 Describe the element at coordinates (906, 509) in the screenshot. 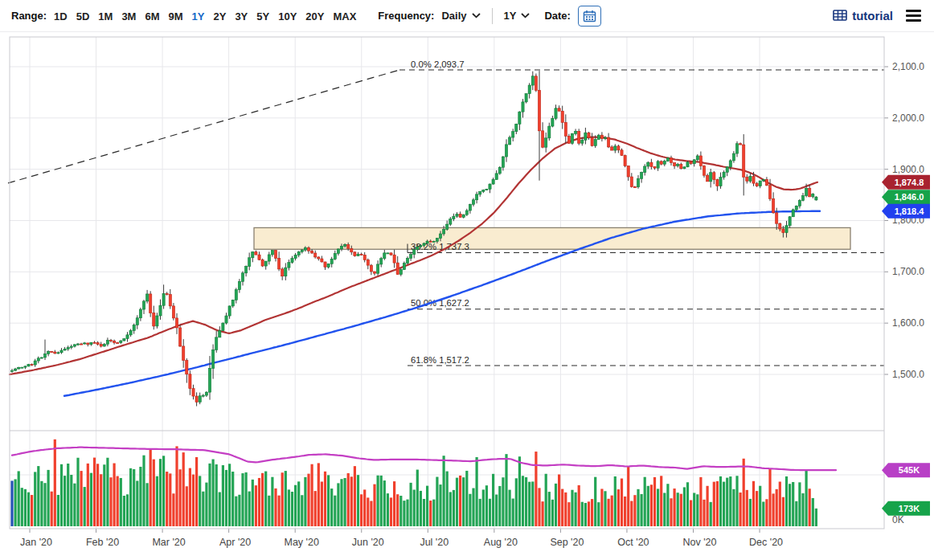

I see `volume-tag: 173K` at that location.